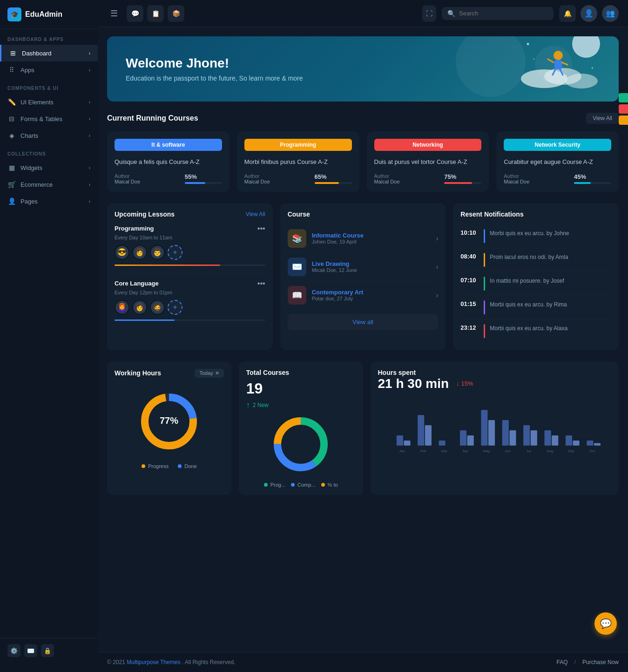 Image resolution: width=628 pixels, height=672 pixels. What do you see at coordinates (114, 14) in the screenshot?
I see `menu-toggle-button: ☰` at bounding box center [114, 14].